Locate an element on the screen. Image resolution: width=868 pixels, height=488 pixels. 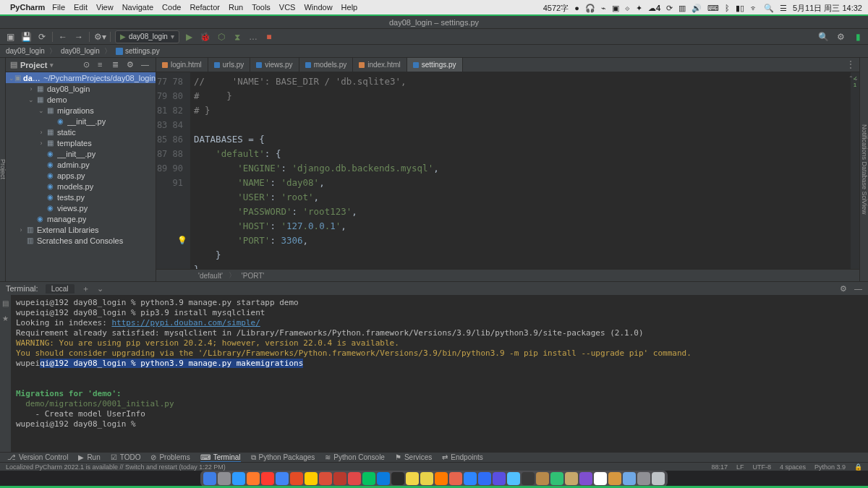
tree-item: ›▦static is located at coordinates (81, 132).